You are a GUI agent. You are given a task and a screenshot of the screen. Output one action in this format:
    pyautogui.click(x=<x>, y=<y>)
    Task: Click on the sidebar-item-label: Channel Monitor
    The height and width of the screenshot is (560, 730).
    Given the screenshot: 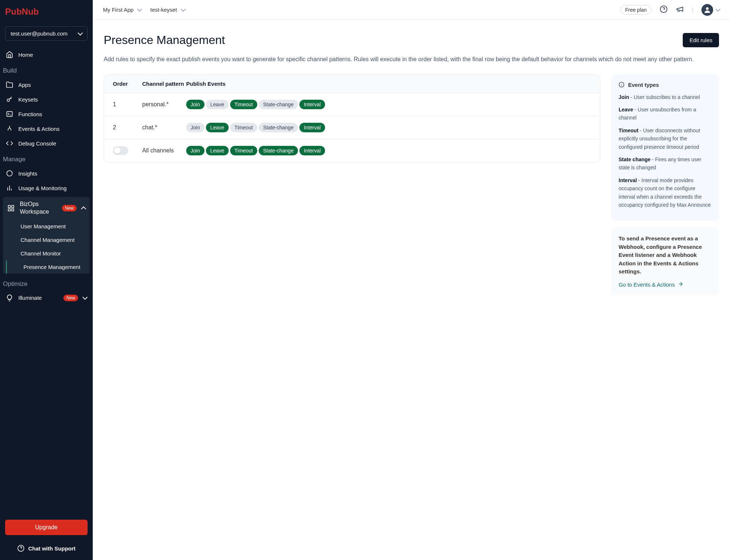 What is the action you would take?
    pyautogui.click(x=41, y=254)
    